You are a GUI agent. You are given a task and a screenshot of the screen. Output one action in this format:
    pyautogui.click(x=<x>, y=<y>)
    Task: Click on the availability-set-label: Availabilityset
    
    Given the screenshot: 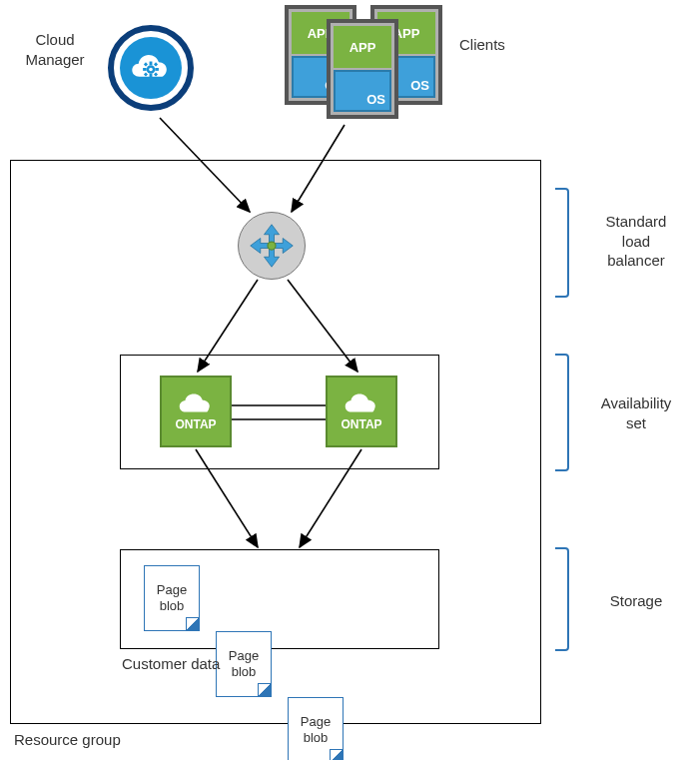 What is the action you would take?
    pyautogui.click(x=636, y=413)
    